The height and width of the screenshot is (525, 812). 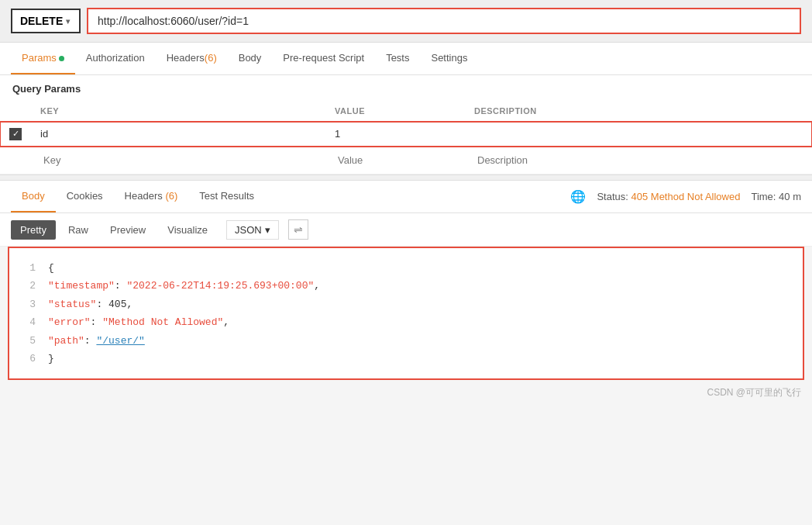 I want to click on resp-tab-body: Body, so click(x=33, y=197).